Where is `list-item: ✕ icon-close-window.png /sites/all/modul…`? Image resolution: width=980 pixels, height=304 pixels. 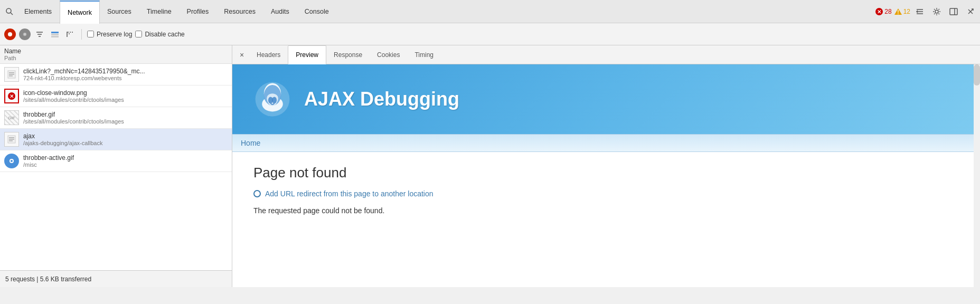 list-item: ✕ icon-close-window.png /sites/all/modul… is located at coordinates (116, 96).